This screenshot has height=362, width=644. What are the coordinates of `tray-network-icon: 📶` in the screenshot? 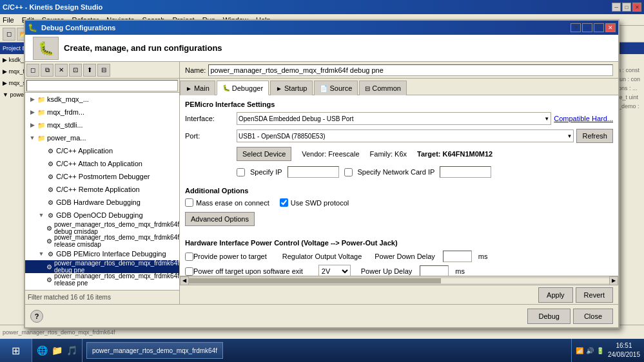 It's located at (580, 350).